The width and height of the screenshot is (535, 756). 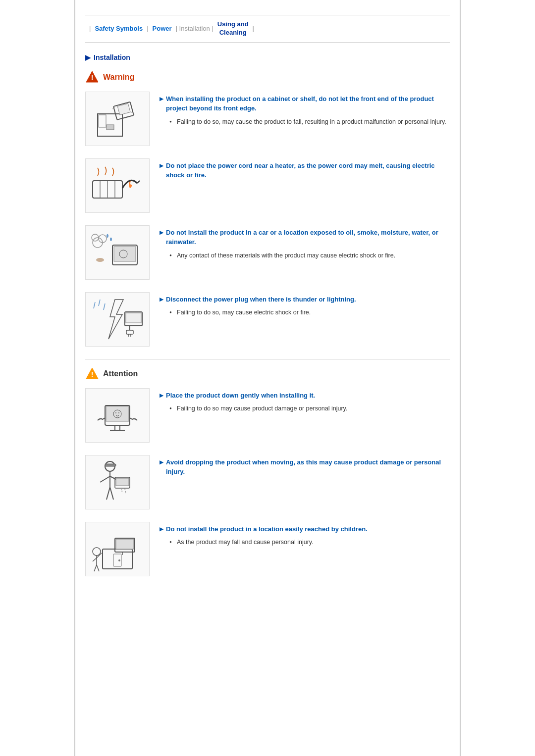 I want to click on attention-item-3: Do not install the product in a location…, so click(x=268, y=549).